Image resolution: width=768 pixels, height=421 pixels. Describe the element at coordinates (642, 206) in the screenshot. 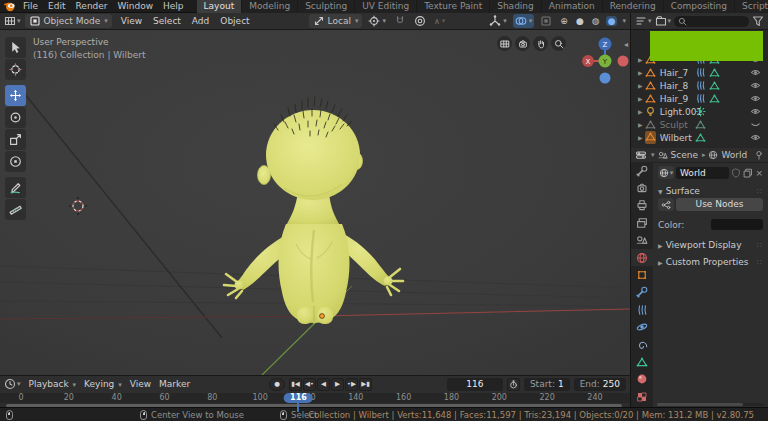

I see `properties-tab-output` at that location.